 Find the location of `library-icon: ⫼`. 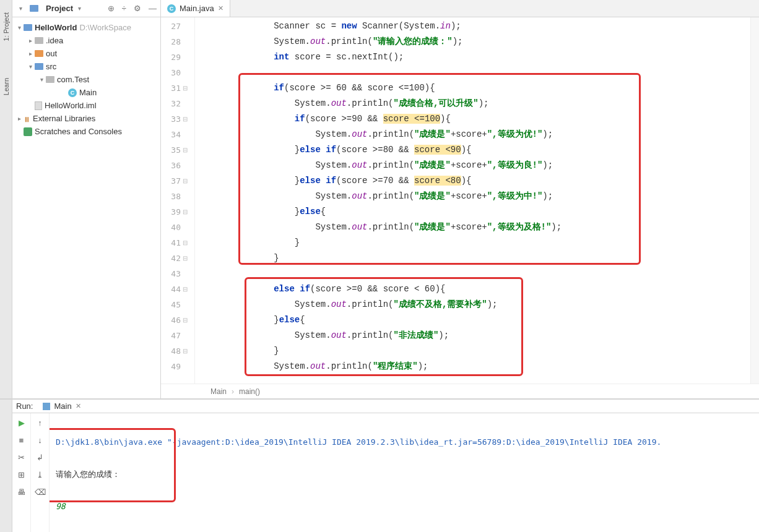

library-icon: ⫼ is located at coordinates (27, 119).